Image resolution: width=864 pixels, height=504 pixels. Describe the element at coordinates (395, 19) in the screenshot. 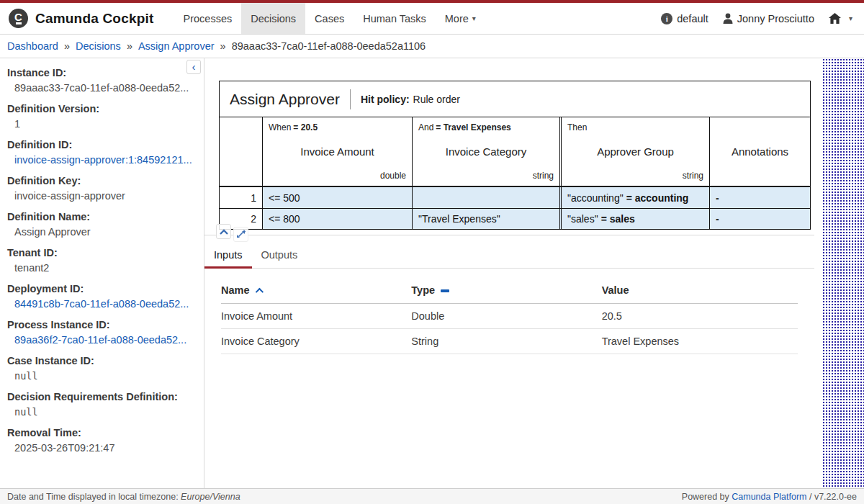

I see `nav-item-human-tasks: Human Tasks` at that location.